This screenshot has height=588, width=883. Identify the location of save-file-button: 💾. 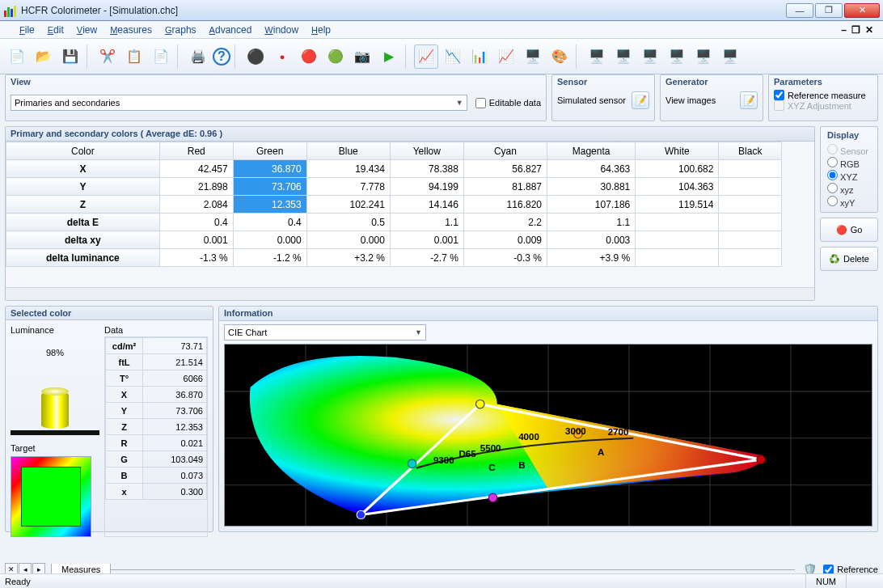
(70, 57).